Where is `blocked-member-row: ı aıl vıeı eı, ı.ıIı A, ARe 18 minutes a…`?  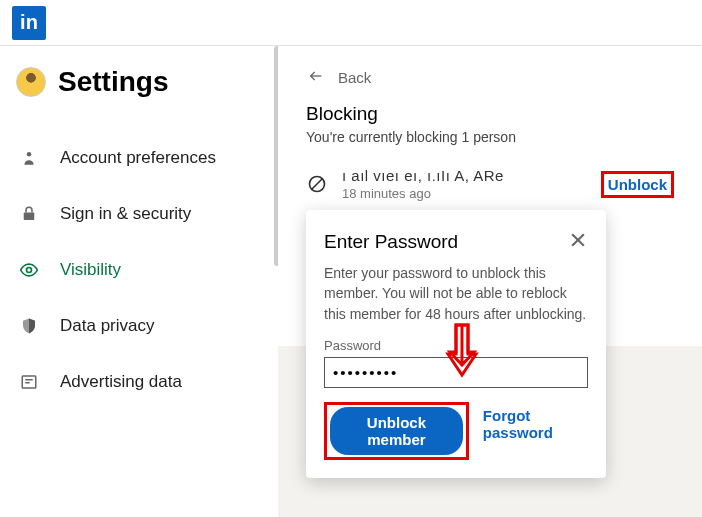 blocked-member-row: ı aıl vıeı eı, ı.ıIı A, ARe 18 minutes a… is located at coordinates (490, 184).